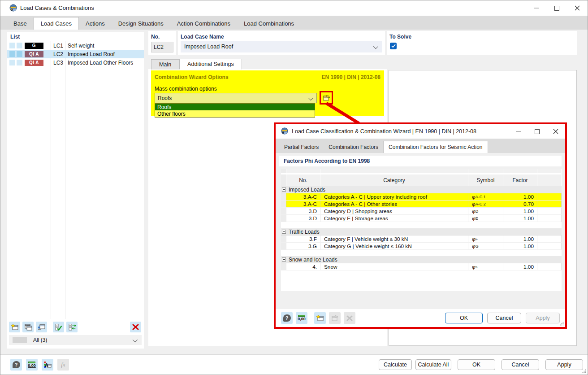  Describe the element at coordinates (58, 63) in the screenshot. I see `case-id: LC3` at that location.